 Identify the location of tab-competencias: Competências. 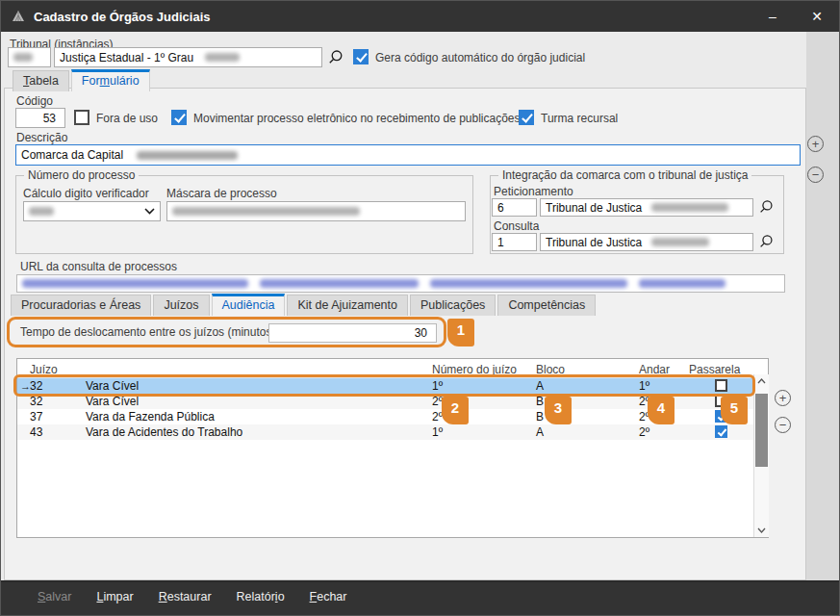
(547, 305).